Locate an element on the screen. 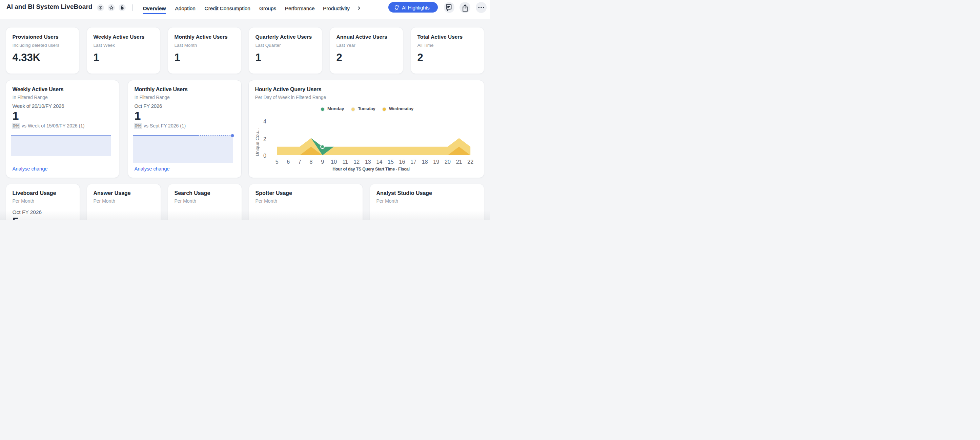  svg-text: 17 is located at coordinates (414, 161).